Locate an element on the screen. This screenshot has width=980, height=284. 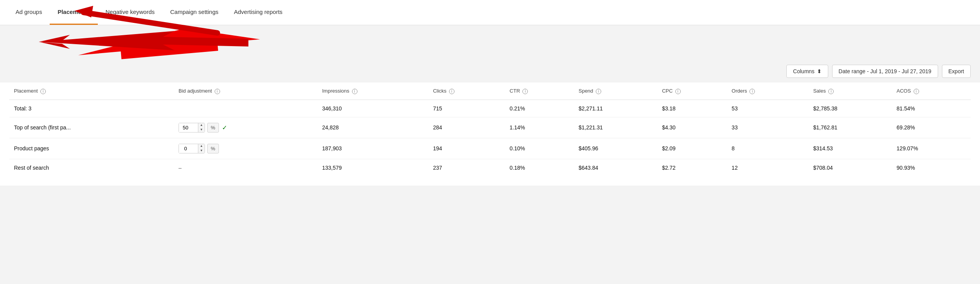
cell-sales: $1,762.81 is located at coordinates (850, 127).